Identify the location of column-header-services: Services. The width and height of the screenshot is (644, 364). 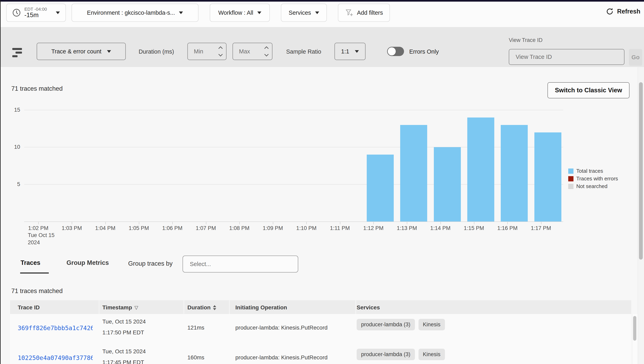
(368, 308).